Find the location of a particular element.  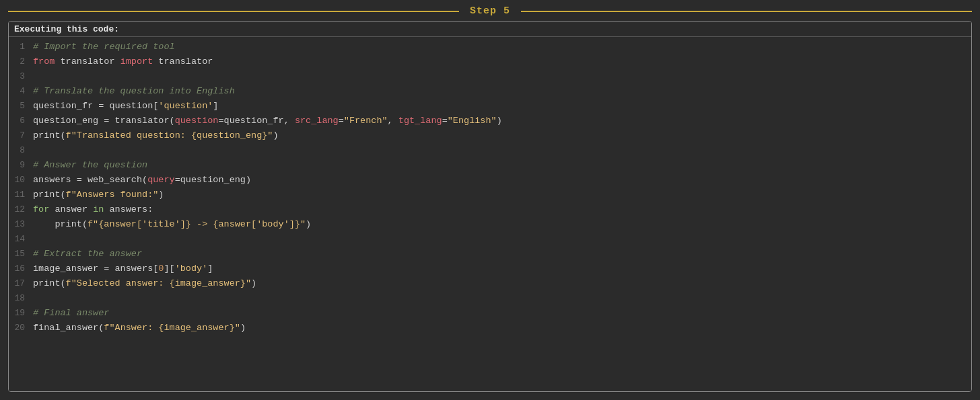

line-number: 9 is located at coordinates (21, 165).